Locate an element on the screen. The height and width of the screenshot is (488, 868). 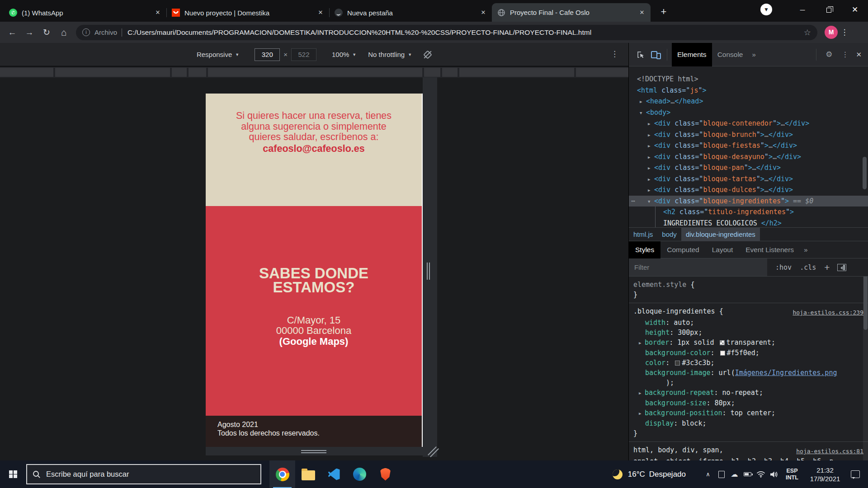
more-sidebar-tabs-icon: » is located at coordinates (806, 249).